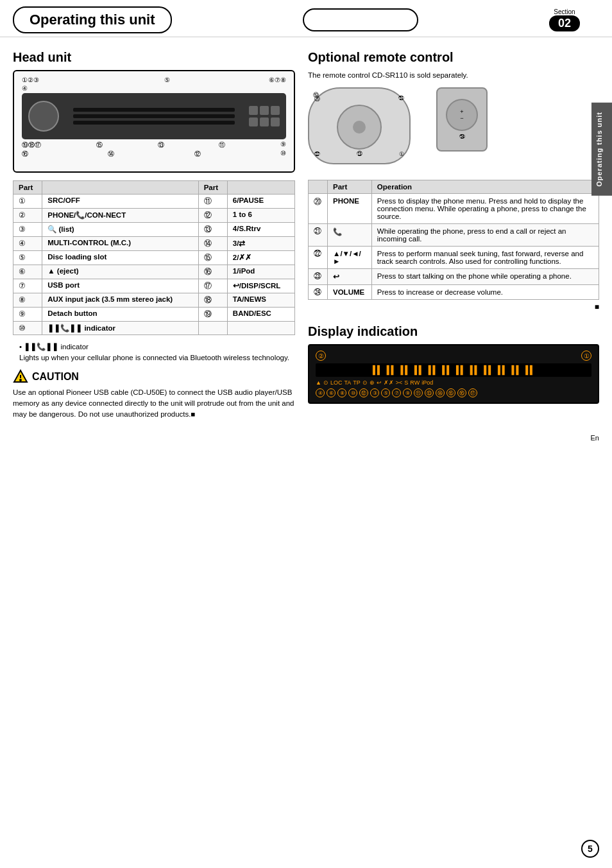  I want to click on ops-num: ㉔, so click(318, 293).